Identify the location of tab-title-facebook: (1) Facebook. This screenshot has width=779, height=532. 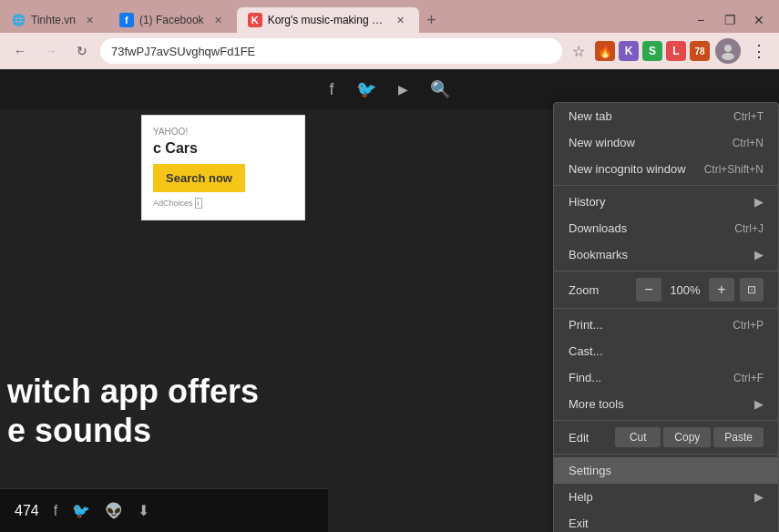
(171, 20).